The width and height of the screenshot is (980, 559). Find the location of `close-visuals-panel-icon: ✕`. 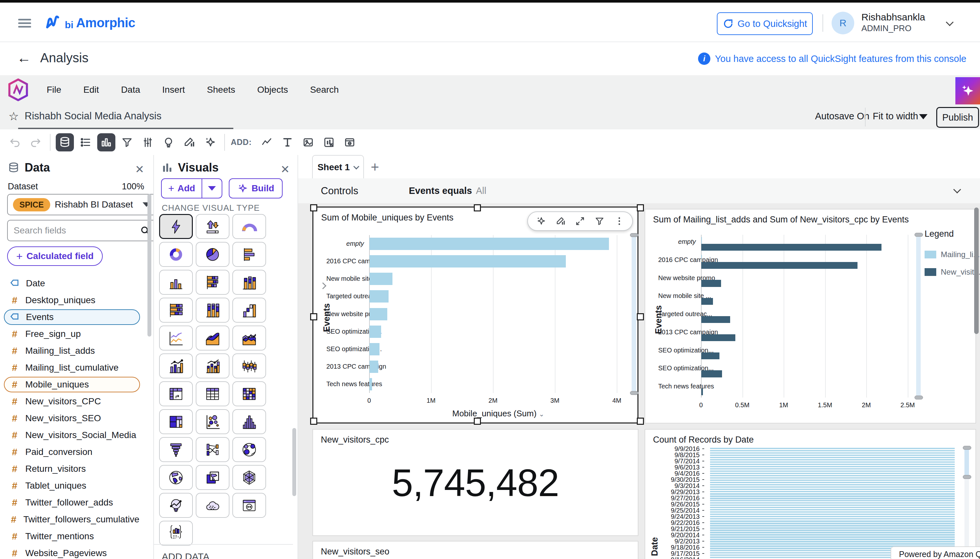

close-visuals-panel-icon: ✕ is located at coordinates (285, 169).